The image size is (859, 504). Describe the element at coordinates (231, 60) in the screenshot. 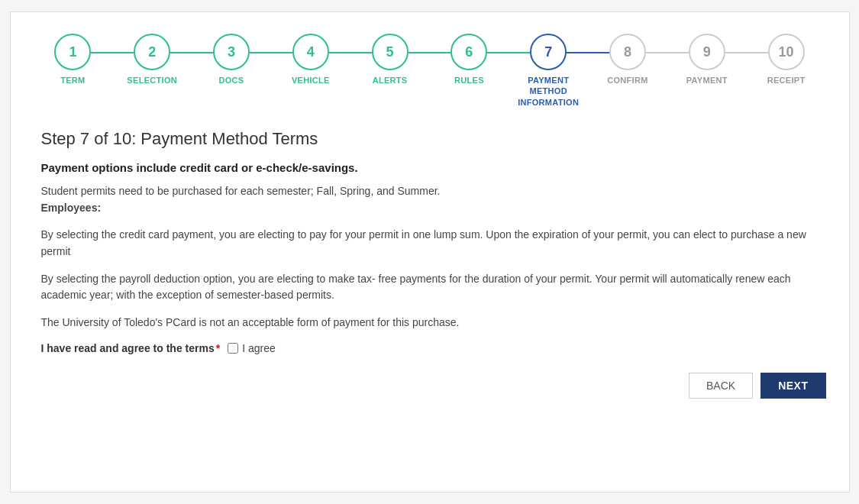

I see `step-item-2: 3DOCS` at that location.